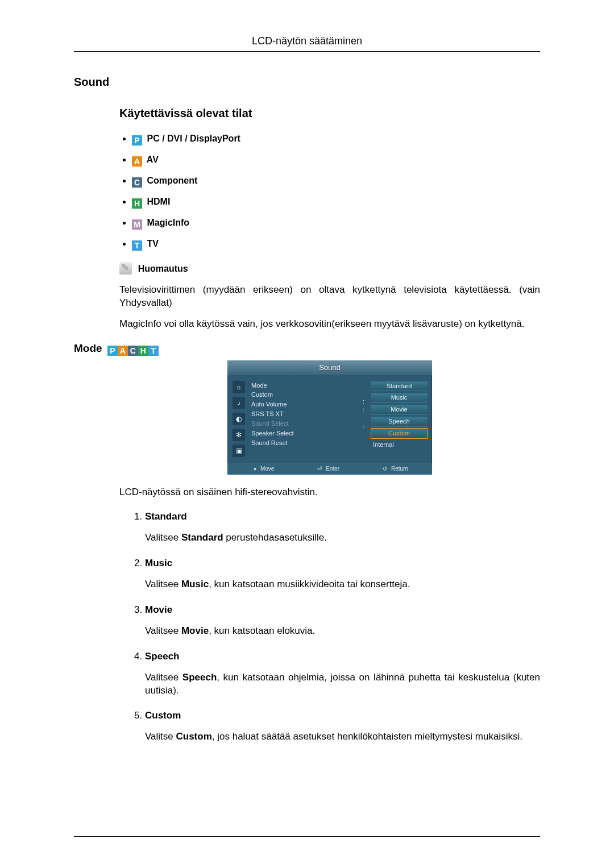 Image resolution: width=614 pixels, height=868 pixels. Describe the element at coordinates (194, 737) in the screenshot. I see `text-bold: Custom` at that location.